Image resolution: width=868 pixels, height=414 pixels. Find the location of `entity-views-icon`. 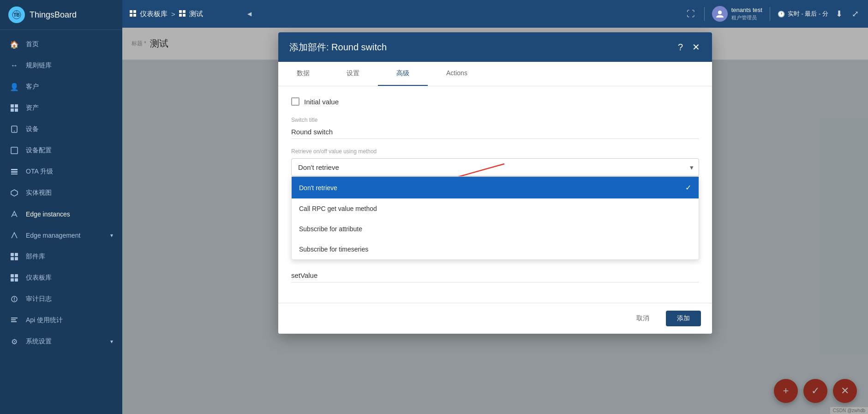

entity-views-icon is located at coordinates (14, 193).